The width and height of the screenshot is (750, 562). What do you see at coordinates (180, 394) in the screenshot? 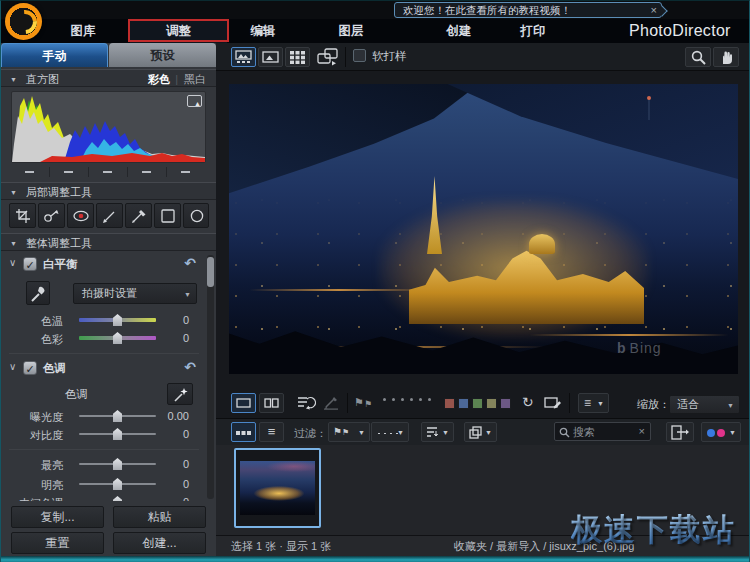
I see `auto-tone-wand-button` at bounding box center [180, 394].